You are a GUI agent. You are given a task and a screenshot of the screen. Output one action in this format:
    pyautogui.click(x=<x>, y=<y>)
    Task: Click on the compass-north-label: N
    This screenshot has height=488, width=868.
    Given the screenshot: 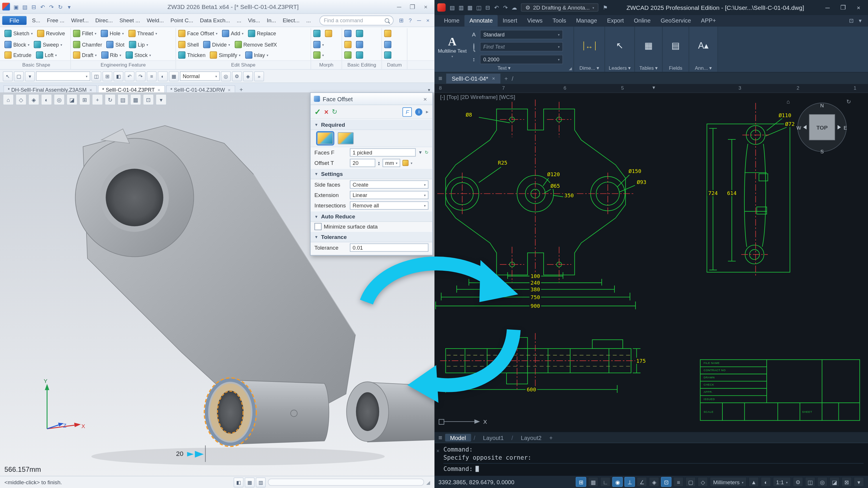 What is the action you would take?
    pyautogui.click(x=822, y=106)
    